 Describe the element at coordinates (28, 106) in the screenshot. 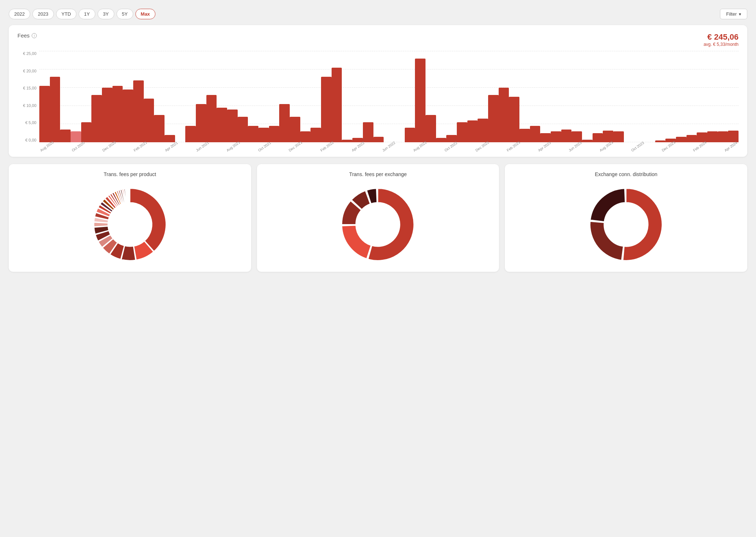

I see `y-label-3: € 10,00` at that location.